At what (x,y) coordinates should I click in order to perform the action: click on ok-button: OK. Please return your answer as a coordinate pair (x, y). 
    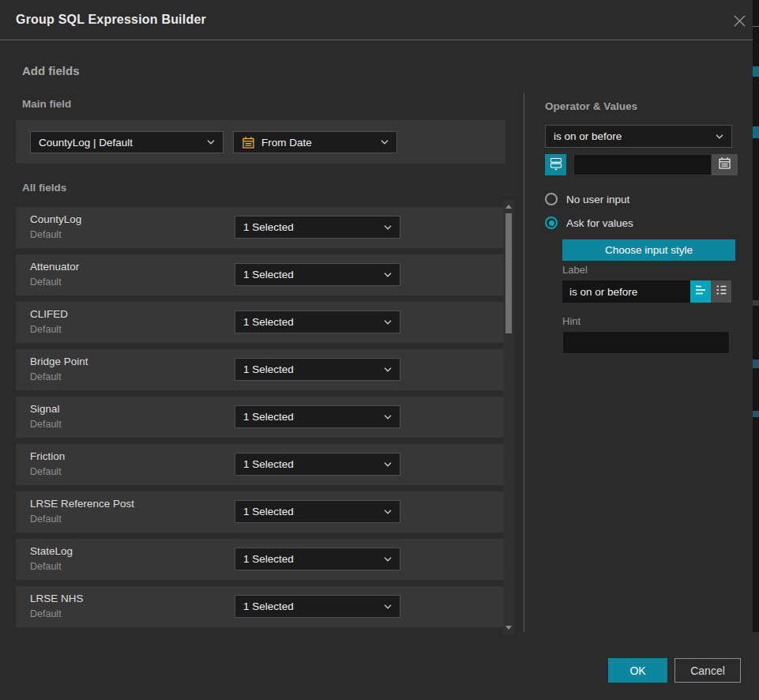
    Looking at the image, I should click on (638, 670).